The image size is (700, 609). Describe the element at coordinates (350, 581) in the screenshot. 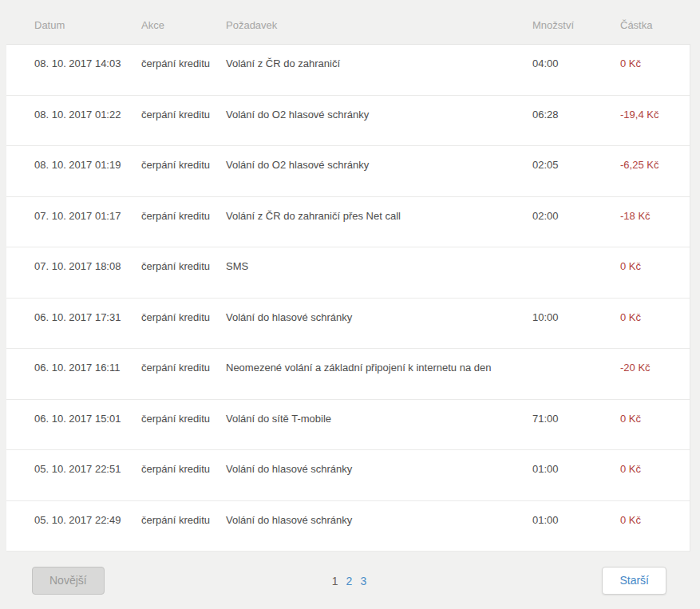

I see `pagination: 1 2 3` at that location.